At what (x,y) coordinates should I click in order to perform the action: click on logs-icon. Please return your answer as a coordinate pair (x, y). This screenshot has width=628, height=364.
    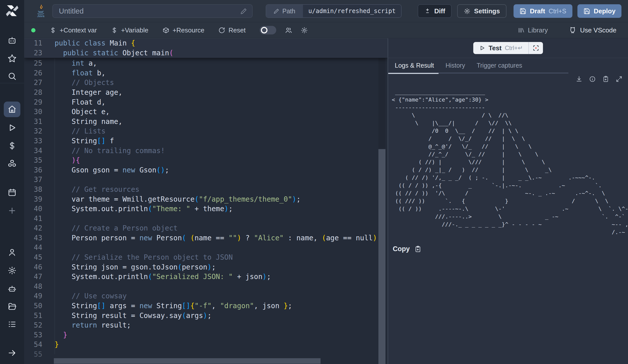
    Looking at the image, I should click on (12, 324).